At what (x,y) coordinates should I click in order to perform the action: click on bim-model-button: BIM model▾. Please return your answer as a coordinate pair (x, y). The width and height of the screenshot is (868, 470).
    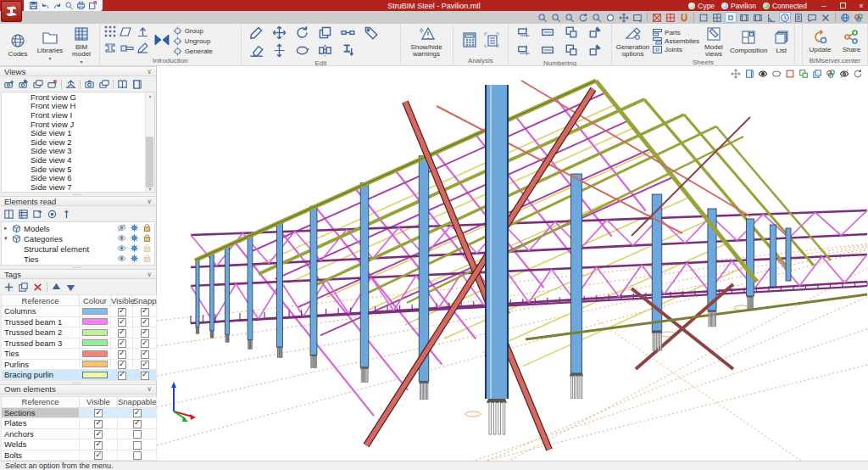
    Looking at the image, I should click on (81, 44).